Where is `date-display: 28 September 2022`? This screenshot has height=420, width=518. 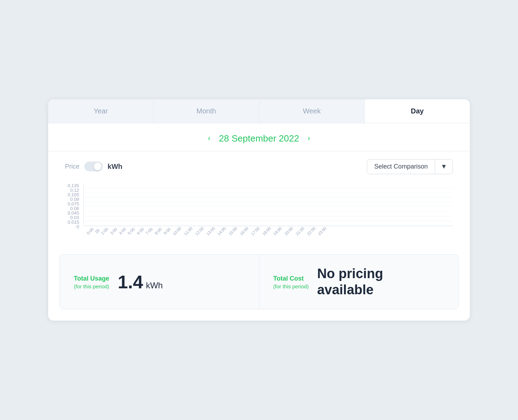 date-display: 28 September 2022 is located at coordinates (259, 138).